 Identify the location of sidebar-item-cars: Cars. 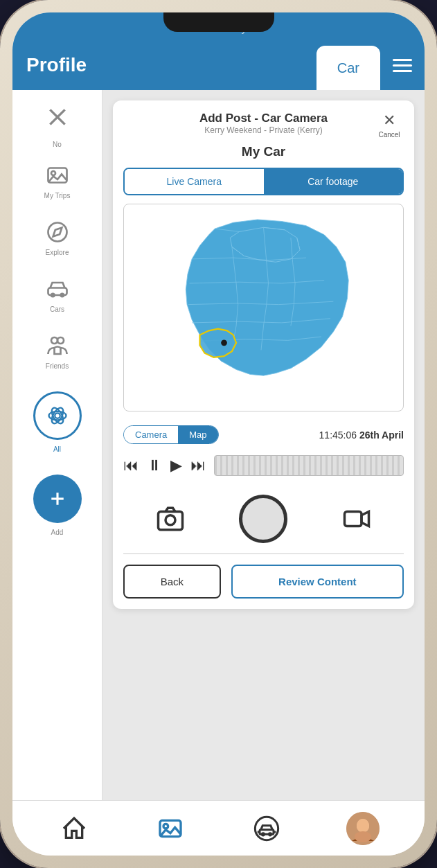
(57, 294).